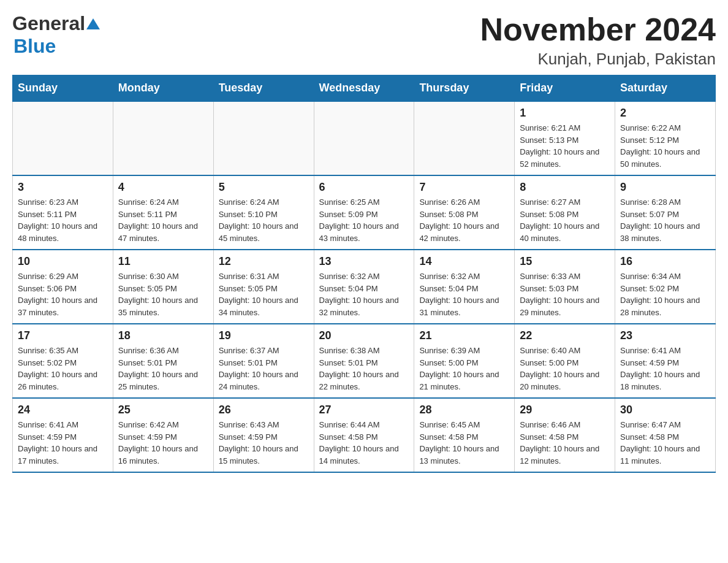  I want to click on day-number: 27, so click(364, 410).